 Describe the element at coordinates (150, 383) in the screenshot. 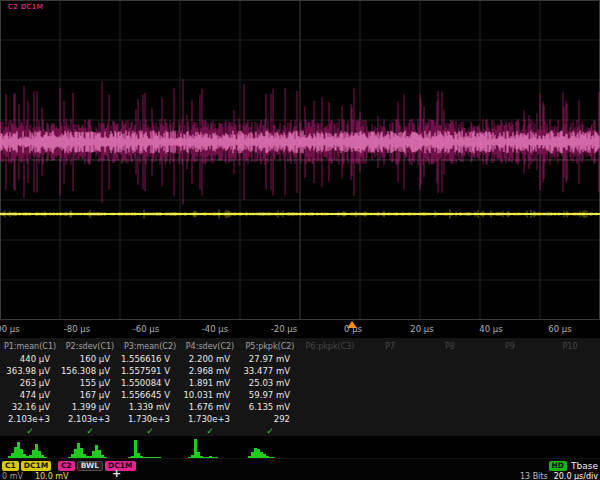

I see `param-value: 1.550084 V` at that location.